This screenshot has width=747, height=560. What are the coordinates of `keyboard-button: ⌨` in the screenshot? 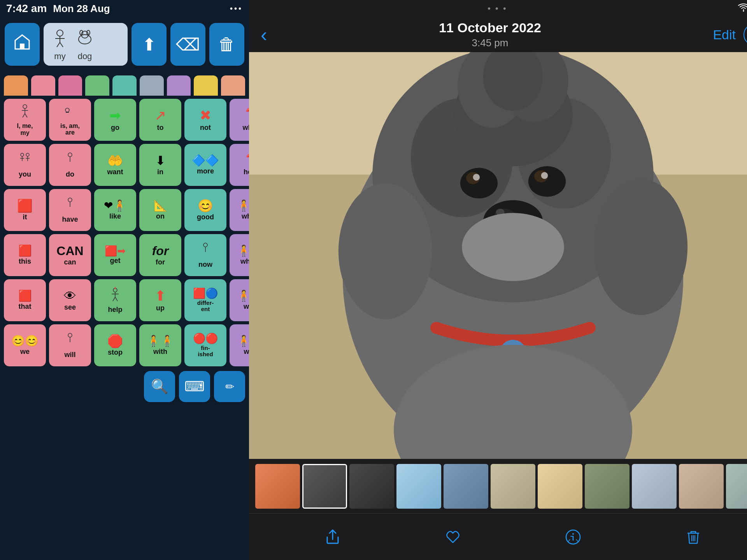 It's located at (195, 387).